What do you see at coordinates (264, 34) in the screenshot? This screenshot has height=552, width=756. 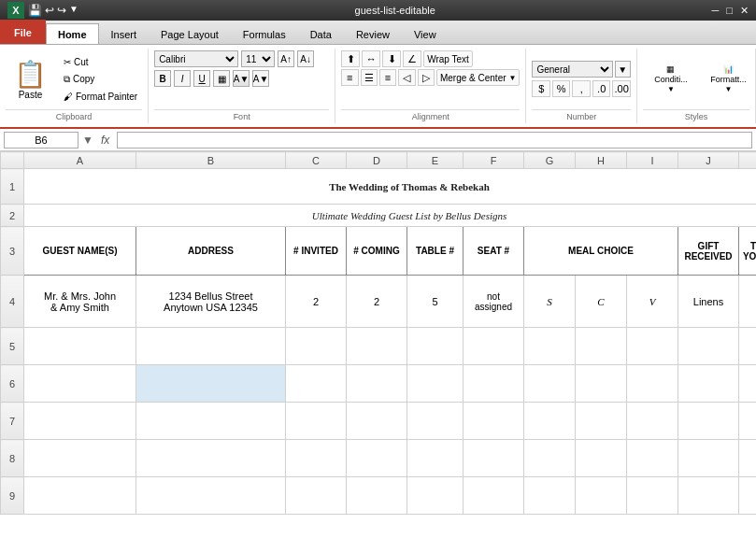 I see `tab-formulas: Formulas` at bounding box center [264, 34].